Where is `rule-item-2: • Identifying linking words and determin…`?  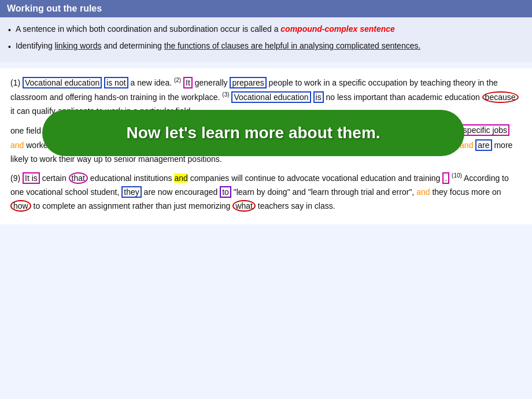
rule-item-2: • Identifying linking words and determin… is located at coordinates (266, 46).